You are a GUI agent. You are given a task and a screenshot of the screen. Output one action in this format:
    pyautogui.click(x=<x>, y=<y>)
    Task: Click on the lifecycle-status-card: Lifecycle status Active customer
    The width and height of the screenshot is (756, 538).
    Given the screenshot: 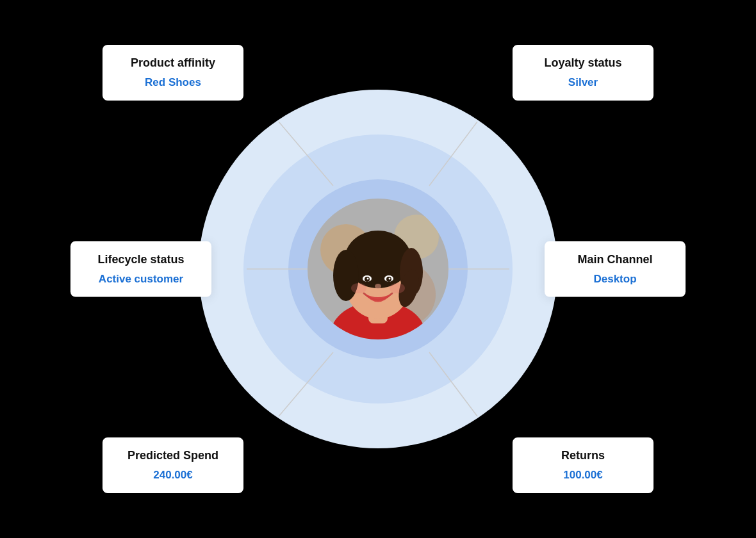 What is the action you would take?
    pyautogui.click(x=141, y=269)
    